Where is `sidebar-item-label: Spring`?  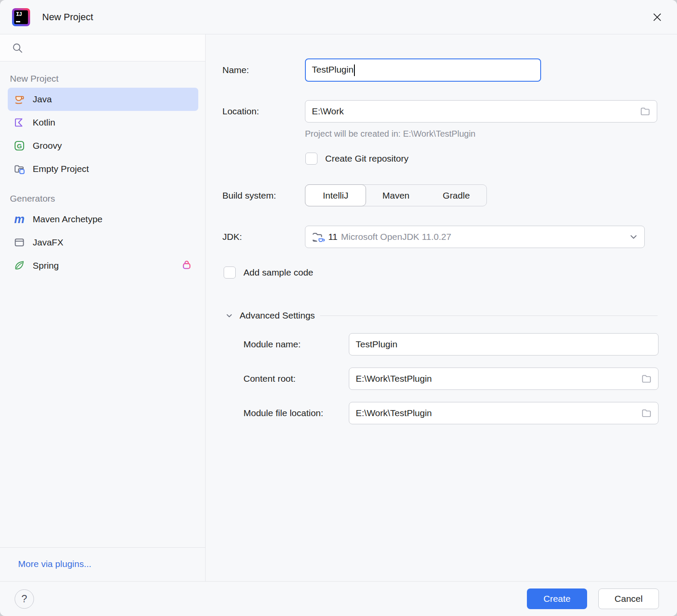 sidebar-item-label: Spring is located at coordinates (103, 266).